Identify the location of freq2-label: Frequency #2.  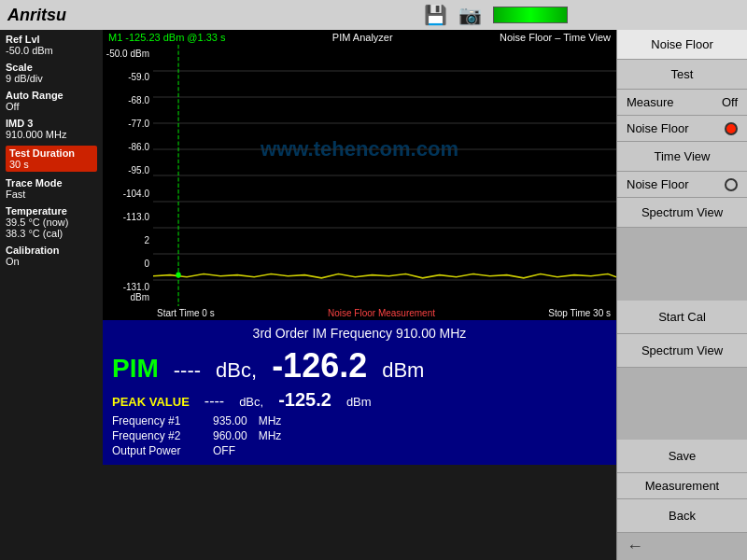
(159, 436).